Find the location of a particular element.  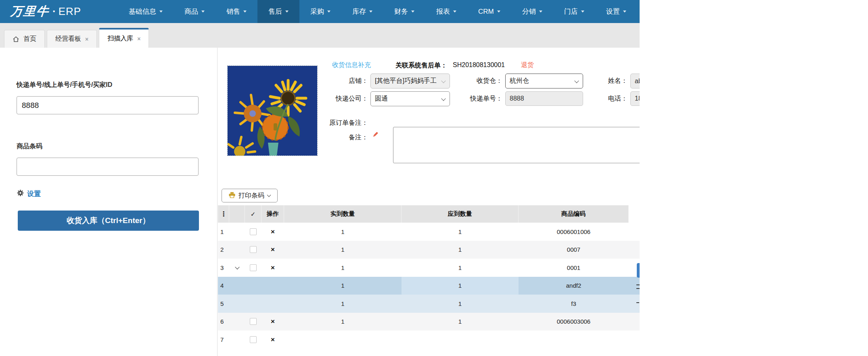

brand-logo: 万里牛 · ERP is located at coordinates (40, 11).